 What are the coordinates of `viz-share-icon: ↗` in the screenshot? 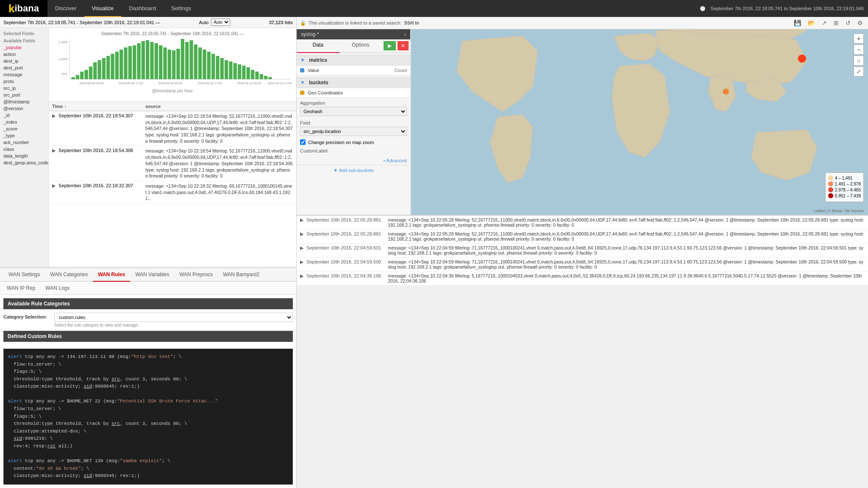 It's located at (824, 23).